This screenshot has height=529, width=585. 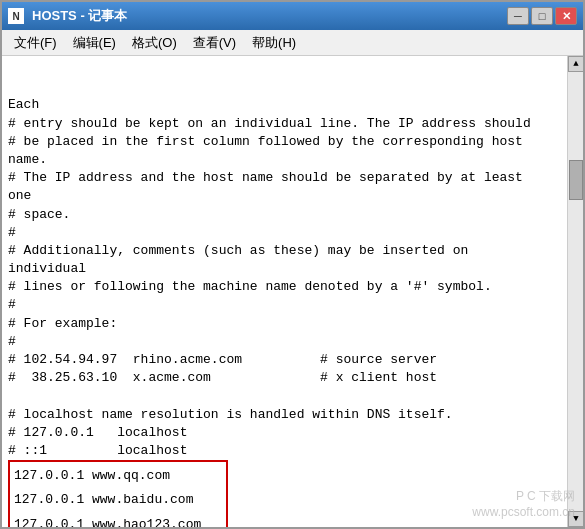 I want to click on title-bar: N HOSTS - 记事本 ─ □ ✕, so click(x=292, y=16).